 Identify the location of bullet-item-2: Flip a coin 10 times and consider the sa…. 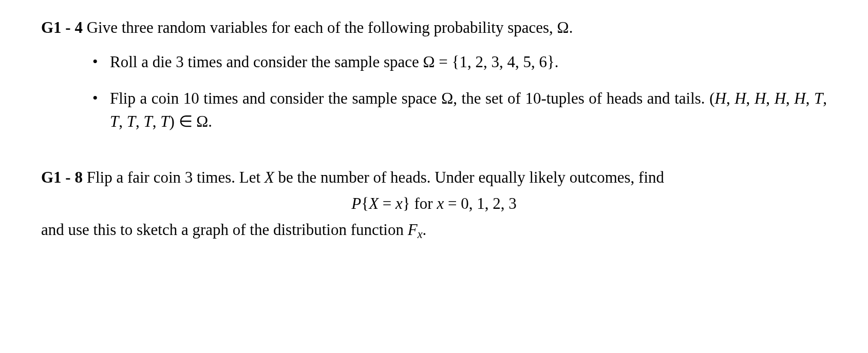
(460, 110).